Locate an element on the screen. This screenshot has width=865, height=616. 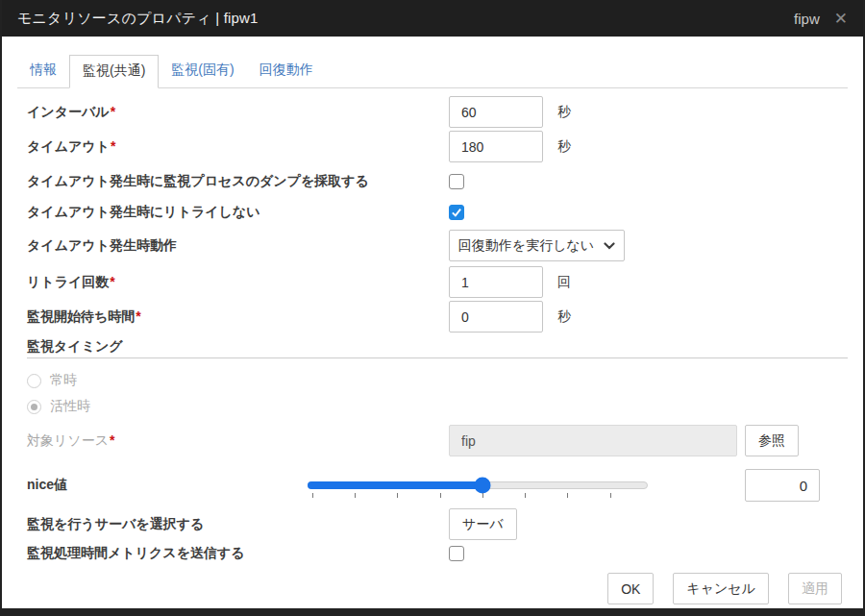
slider-fill is located at coordinates (395, 485).